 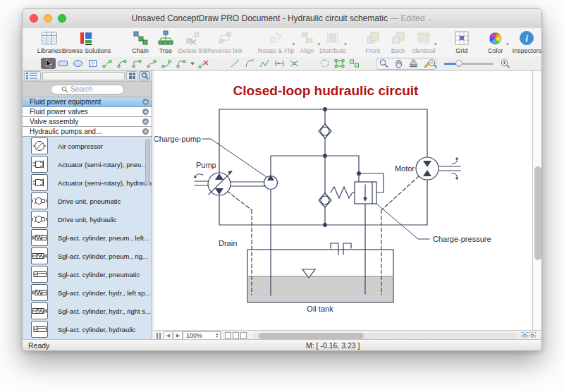 What do you see at coordinates (87, 90) in the screenshot?
I see `search-box` at bounding box center [87, 90].